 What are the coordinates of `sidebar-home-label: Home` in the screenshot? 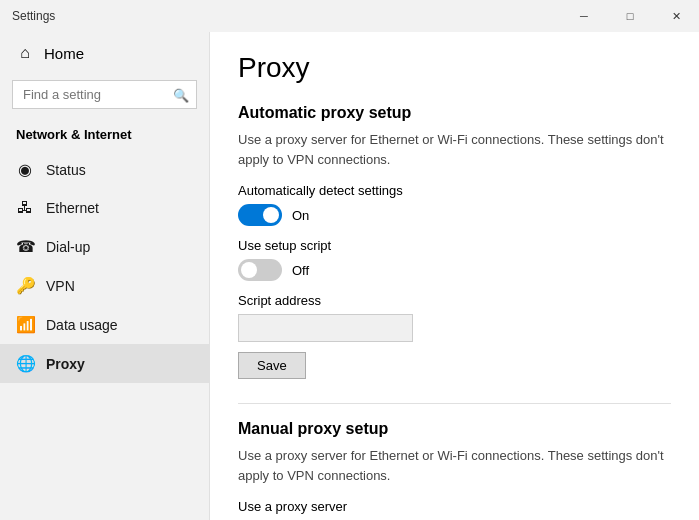 It's located at (64, 54).